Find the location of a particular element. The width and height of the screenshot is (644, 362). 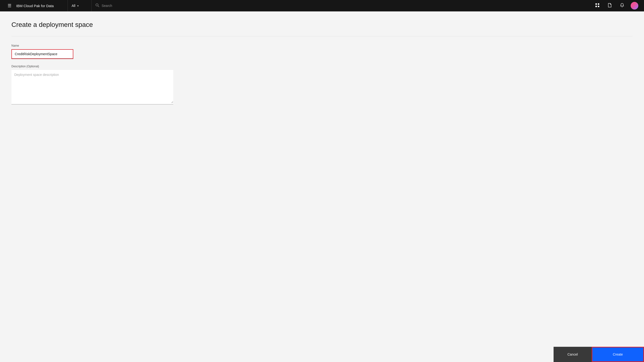

search-icon is located at coordinates (98, 5).